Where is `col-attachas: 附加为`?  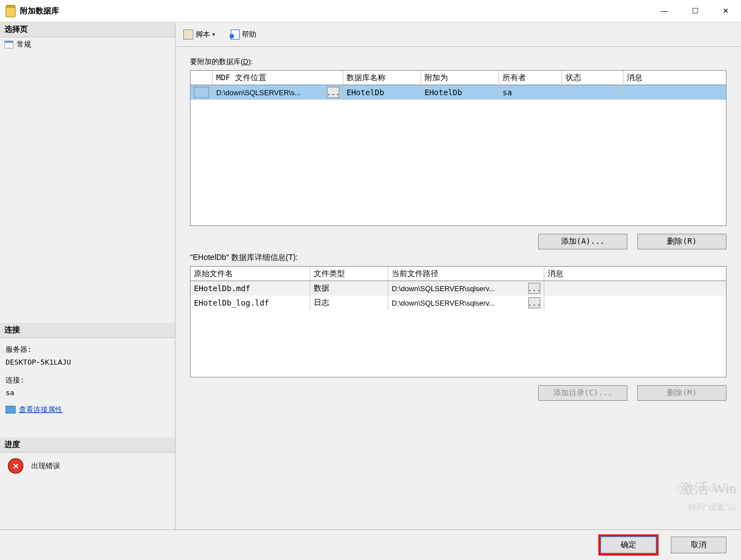 col-attachas: 附加为 is located at coordinates (460, 78).